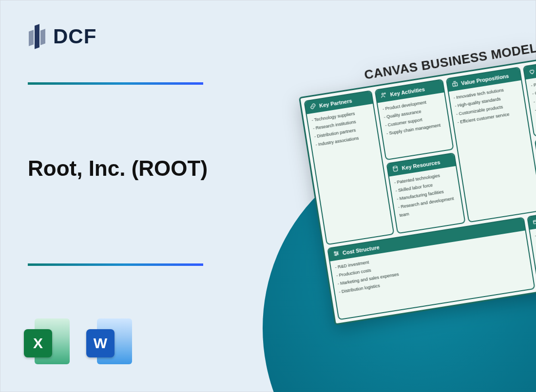 The height and width of the screenshot is (392, 536). I want to click on divider-top, so click(115, 84).